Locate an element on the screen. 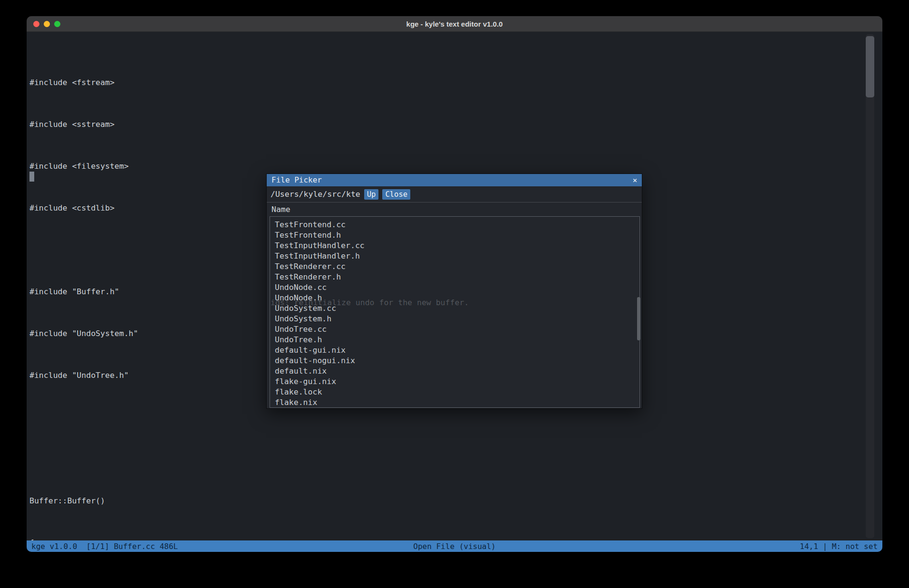 The width and height of the screenshot is (909, 588). file-list-item: UndoNode.cc is located at coordinates (454, 288).